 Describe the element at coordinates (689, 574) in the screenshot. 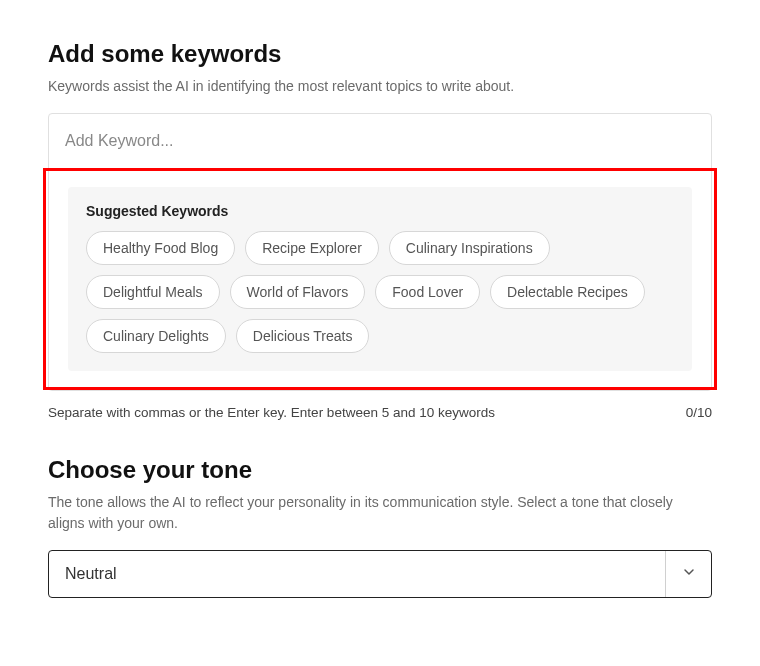

I see `chevron-down-icon` at that location.